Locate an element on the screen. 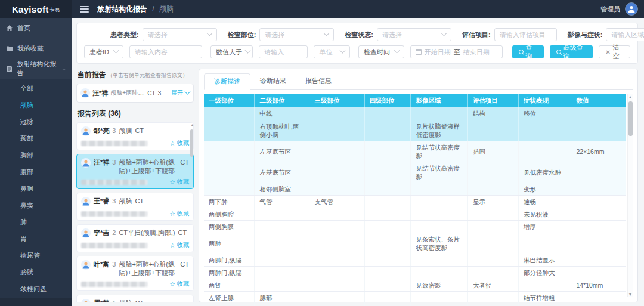  patient-id-input: 请输入内容 is located at coordinates (166, 52).